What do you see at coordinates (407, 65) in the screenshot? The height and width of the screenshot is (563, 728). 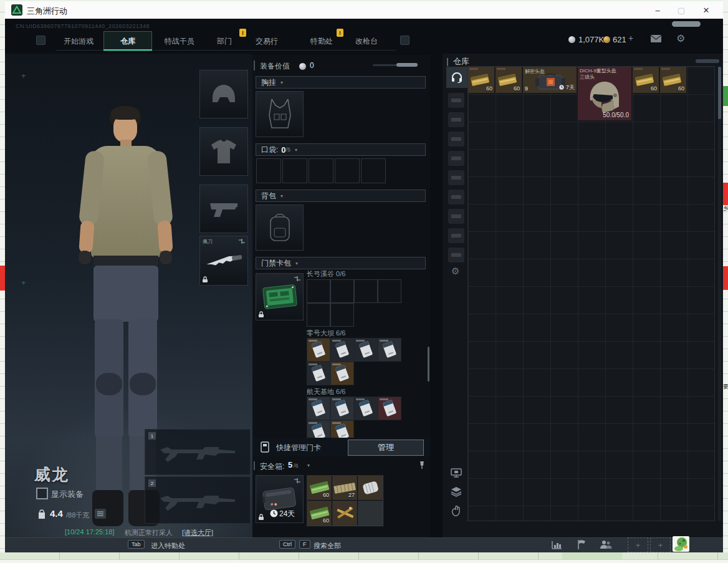 I see `scroll-thumb` at bounding box center [407, 65].